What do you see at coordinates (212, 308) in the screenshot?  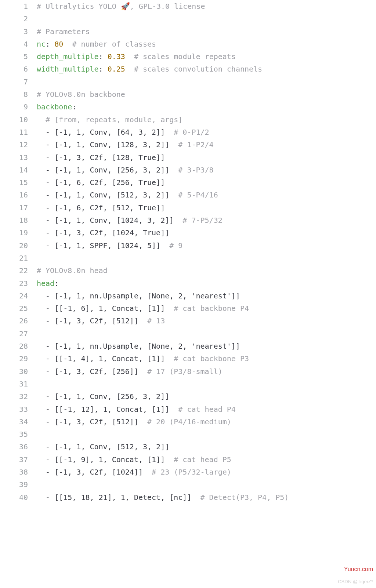 I see `code-token-comment: # cat backbone P4` at bounding box center [212, 308].